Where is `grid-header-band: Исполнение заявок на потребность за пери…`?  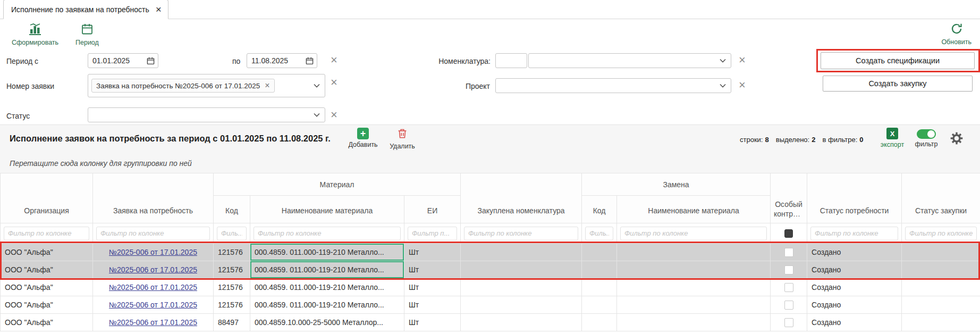 grid-header-band: Исполнение заявок на потребность за пери… is located at coordinates (490, 139).